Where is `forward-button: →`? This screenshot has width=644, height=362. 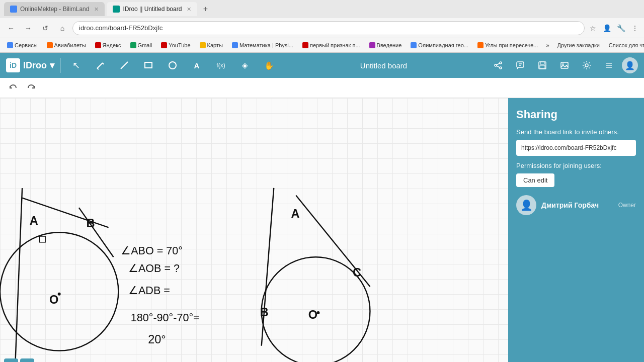
forward-button: → is located at coordinates (28, 28).